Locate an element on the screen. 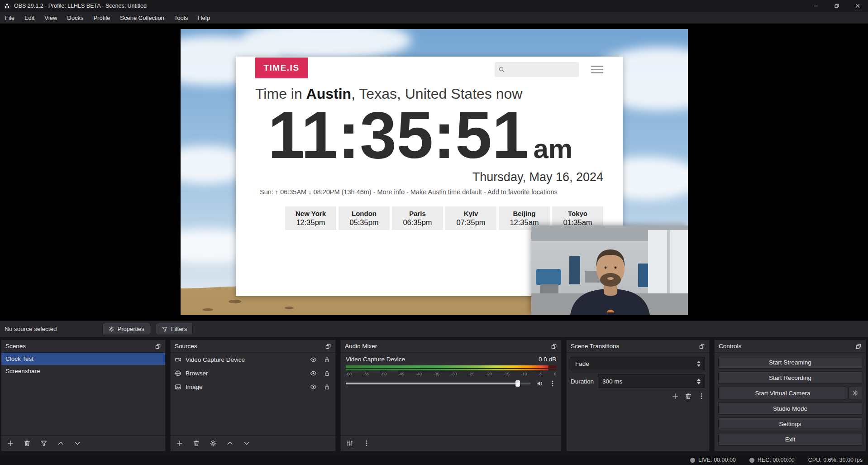 Image resolution: width=868 pixels, height=465 pixels. live-status: LIVE: 00:00:00 is located at coordinates (713, 460).